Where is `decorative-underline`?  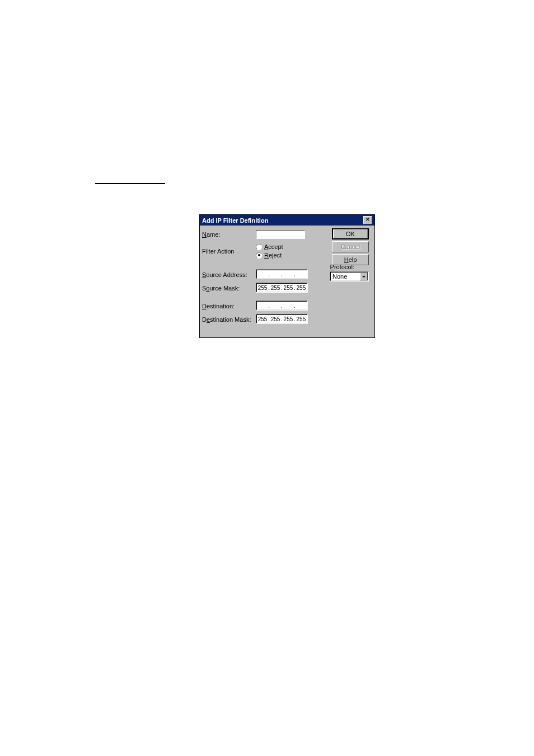
decorative-underline is located at coordinates (130, 184).